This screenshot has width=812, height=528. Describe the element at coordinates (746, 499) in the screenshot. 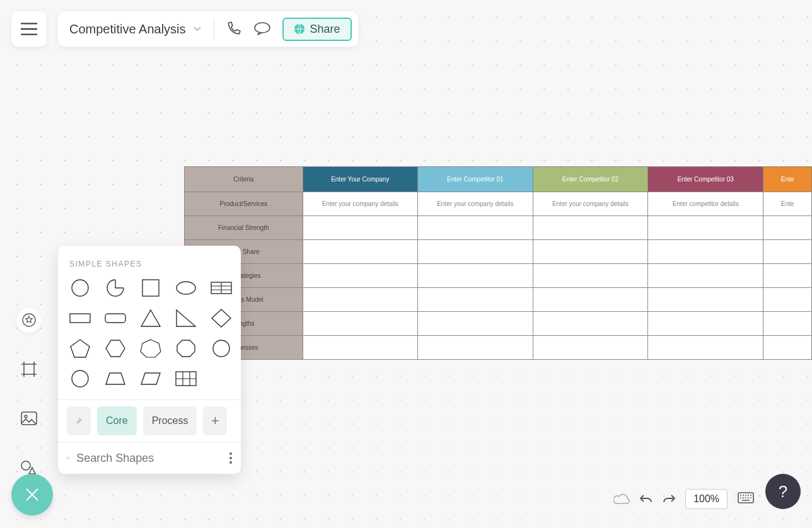

I see `keyboard-button` at that location.